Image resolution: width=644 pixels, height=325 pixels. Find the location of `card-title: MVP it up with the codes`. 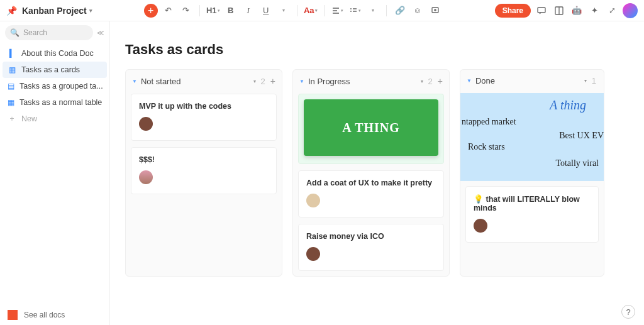

card-title: MVP it up with the codes is located at coordinates (204, 106).